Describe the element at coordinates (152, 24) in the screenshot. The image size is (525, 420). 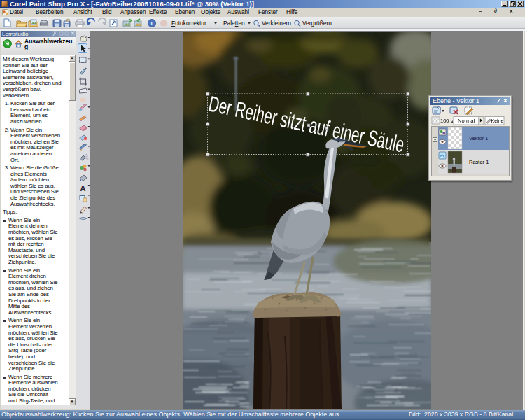
I see `svg-text: i` at that location.